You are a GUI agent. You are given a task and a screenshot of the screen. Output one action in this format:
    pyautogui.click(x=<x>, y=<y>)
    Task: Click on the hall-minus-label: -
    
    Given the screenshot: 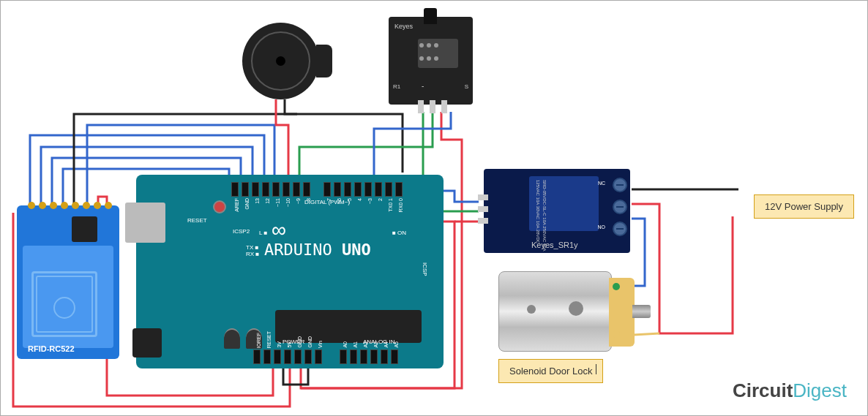 What is the action you would take?
    pyautogui.click(x=423, y=86)
    